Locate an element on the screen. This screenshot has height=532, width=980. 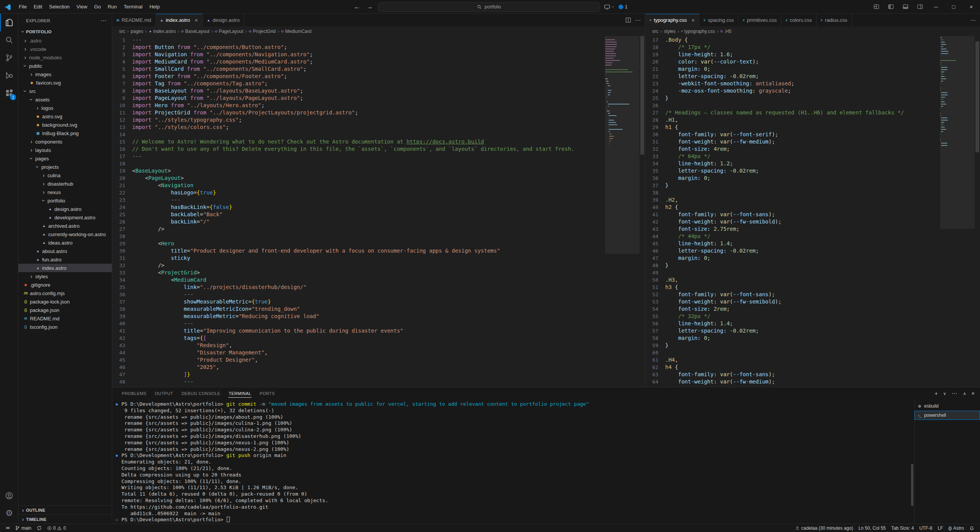
folder-tree-item: ›pages is located at coordinates (65, 158).